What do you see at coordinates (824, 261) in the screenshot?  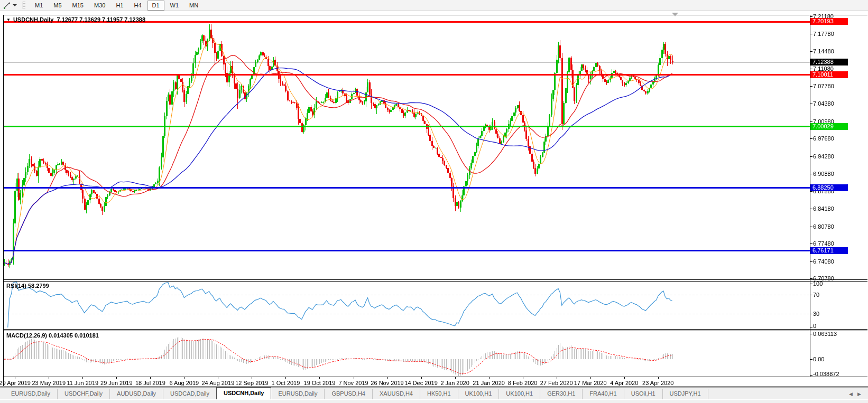 I see `price-tick-label: 6.74080` at bounding box center [824, 261].